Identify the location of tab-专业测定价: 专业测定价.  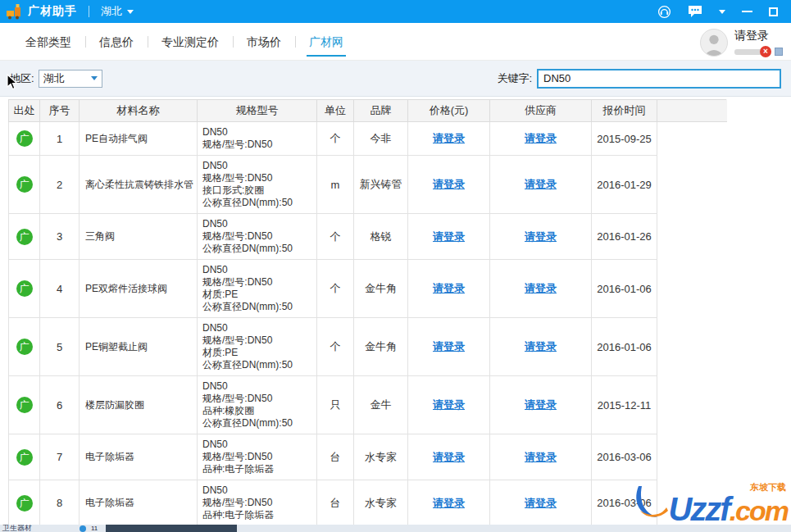
(190, 42).